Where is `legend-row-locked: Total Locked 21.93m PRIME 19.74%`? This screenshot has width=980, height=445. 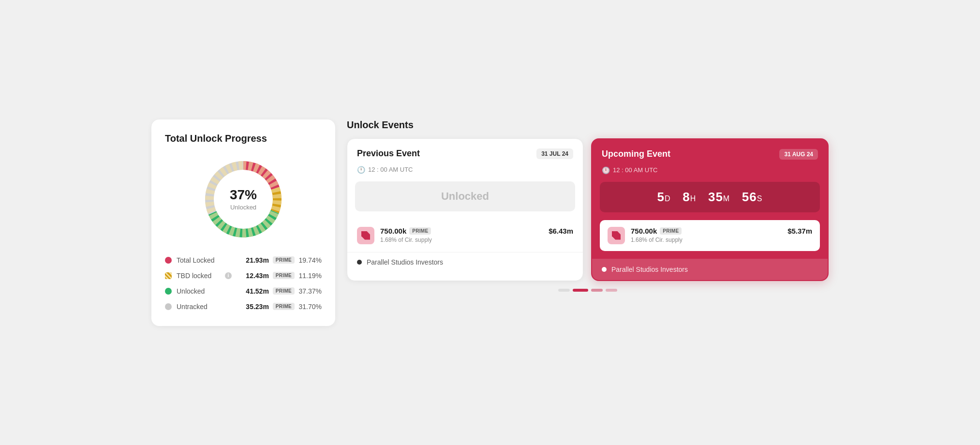 legend-row-locked: Total Locked 21.93m PRIME 19.74% is located at coordinates (243, 260).